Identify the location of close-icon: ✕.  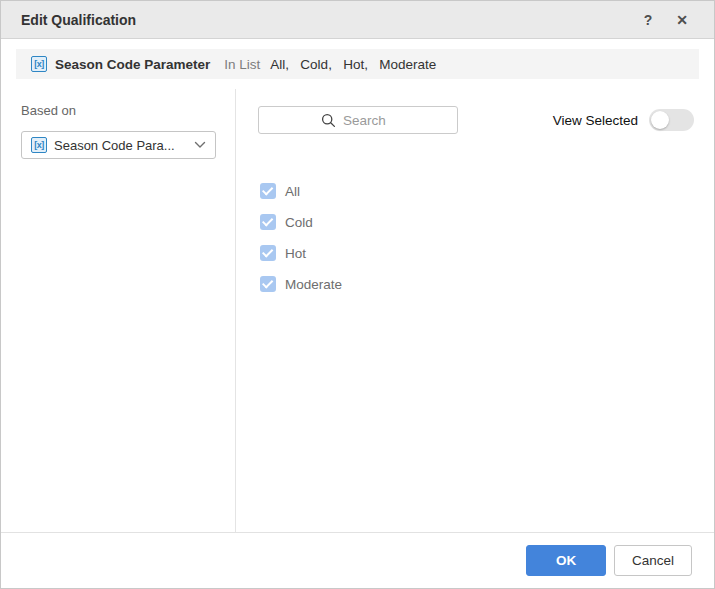
(682, 20).